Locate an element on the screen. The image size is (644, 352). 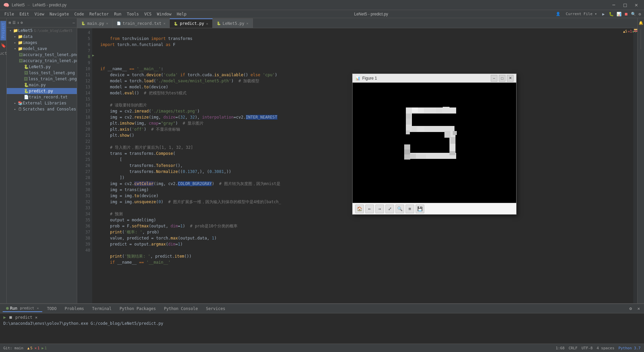
maximize-button: □ is located at coordinates (625, 5).